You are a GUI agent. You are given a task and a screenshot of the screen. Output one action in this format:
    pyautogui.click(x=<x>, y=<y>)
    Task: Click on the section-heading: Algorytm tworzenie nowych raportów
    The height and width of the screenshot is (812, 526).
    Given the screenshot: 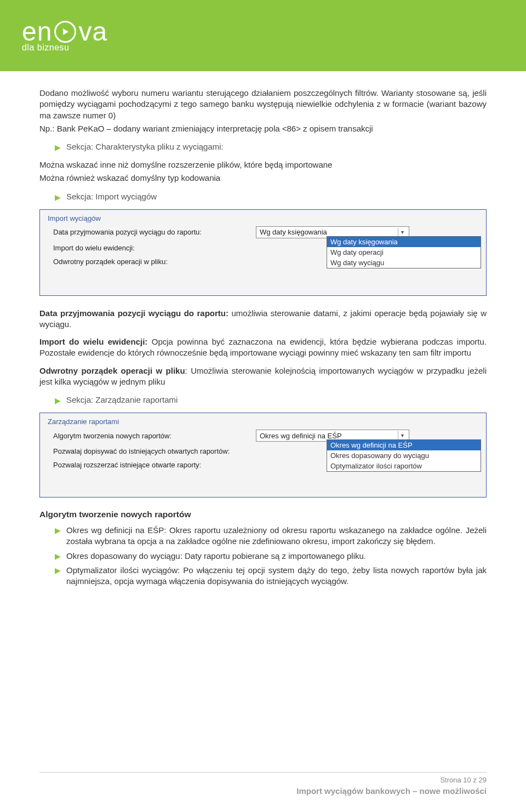 What is the action you would take?
    pyautogui.click(x=263, y=514)
    